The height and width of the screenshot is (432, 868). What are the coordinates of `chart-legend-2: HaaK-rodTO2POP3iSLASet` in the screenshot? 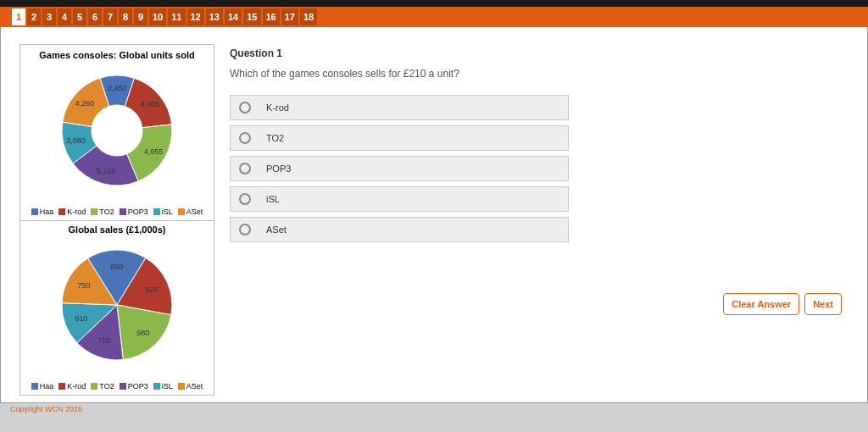 It's located at (117, 386).